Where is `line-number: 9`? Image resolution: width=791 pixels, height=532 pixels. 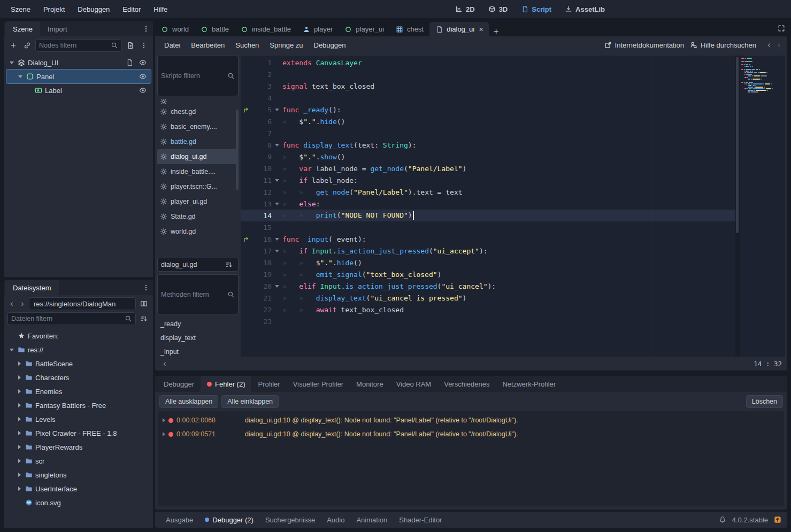
line-number: 9 is located at coordinates (262, 157).